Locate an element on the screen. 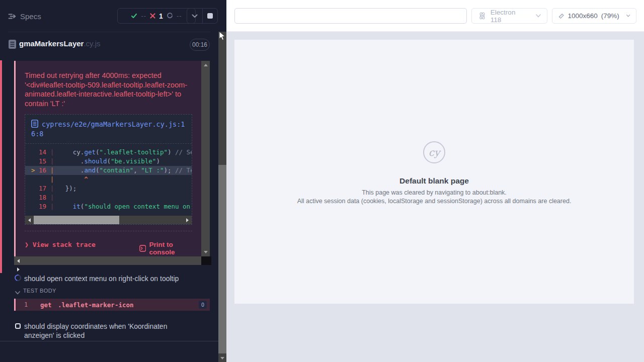  error-separator is located at coordinates (109, 231).